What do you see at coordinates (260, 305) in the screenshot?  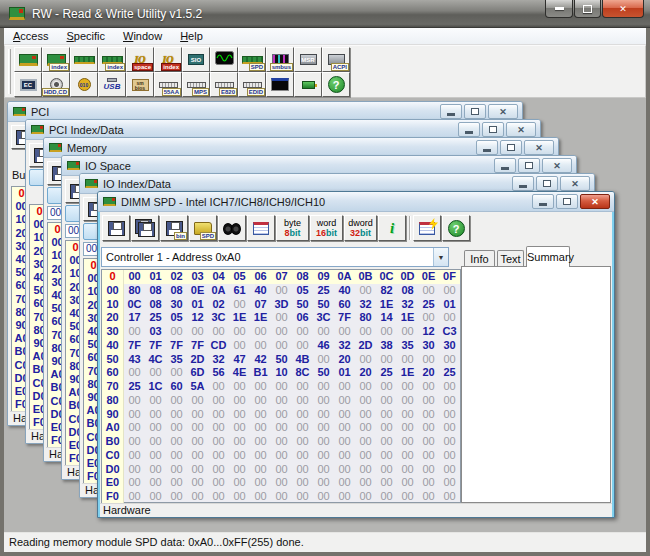 I see `hex-cell: 07` at bounding box center [260, 305].